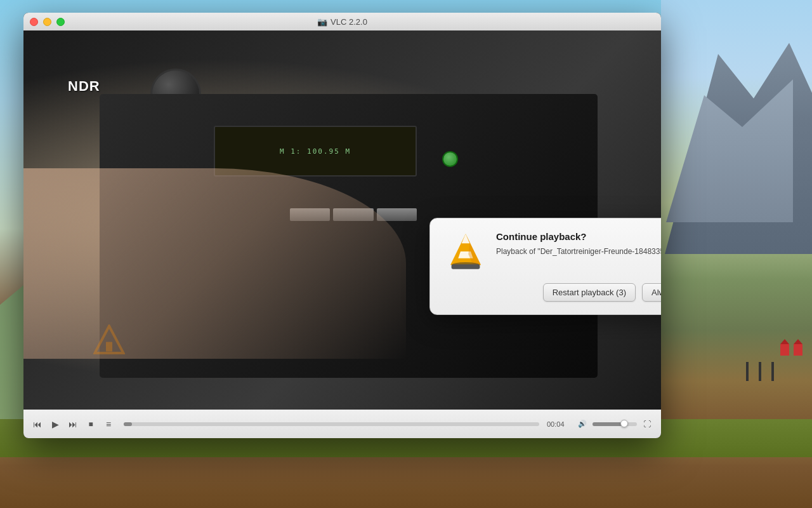 This screenshot has height=508, width=812. Describe the element at coordinates (560, 424) in the screenshot. I see `time-display: 00:04` at that location.